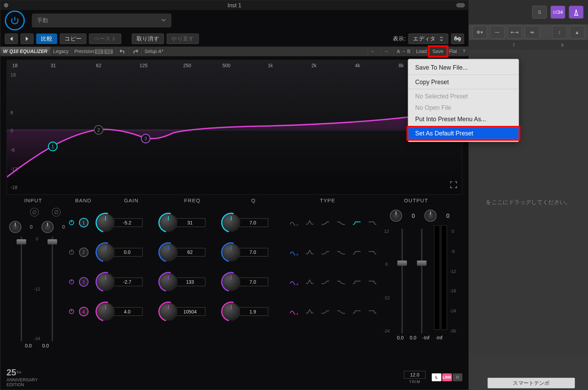  What do you see at coordinates (61, 51) in the screenshot?
I see `legacy-button: Legacy` at bounding box center [61, 51].